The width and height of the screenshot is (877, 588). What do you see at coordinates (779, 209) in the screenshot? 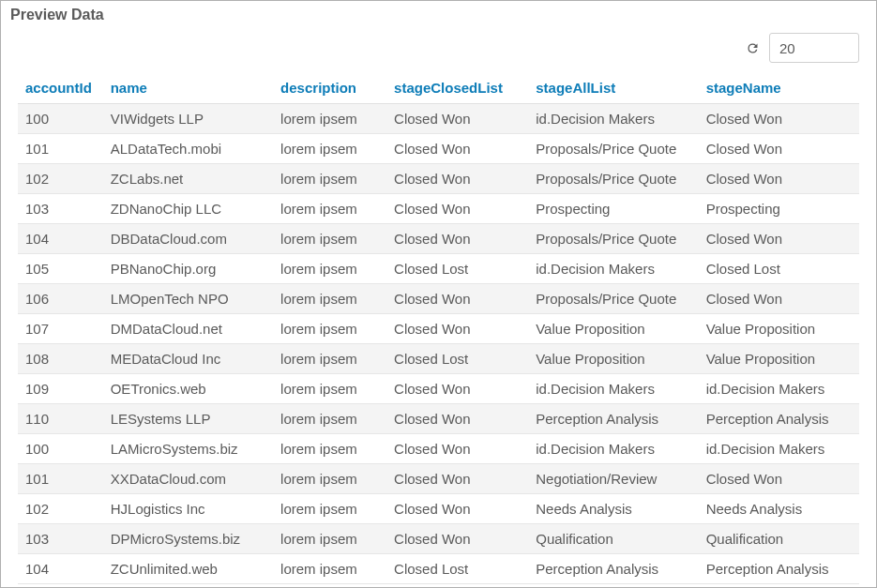
I see `cell-stageName: Prospecting` at bounding box center [779, 209].